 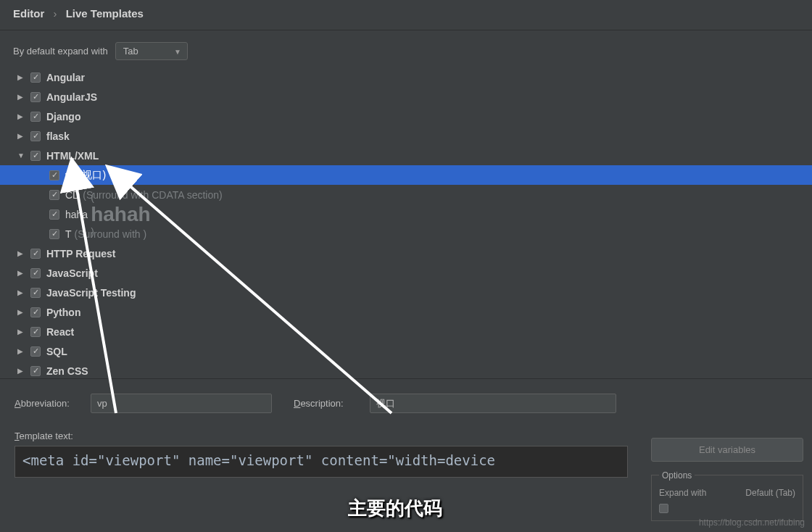 What do you see at coordinates (406, 13) in the screenshot?
I see `breadcrumb: Editor › Live Templates` at bounding box center [406, 13].